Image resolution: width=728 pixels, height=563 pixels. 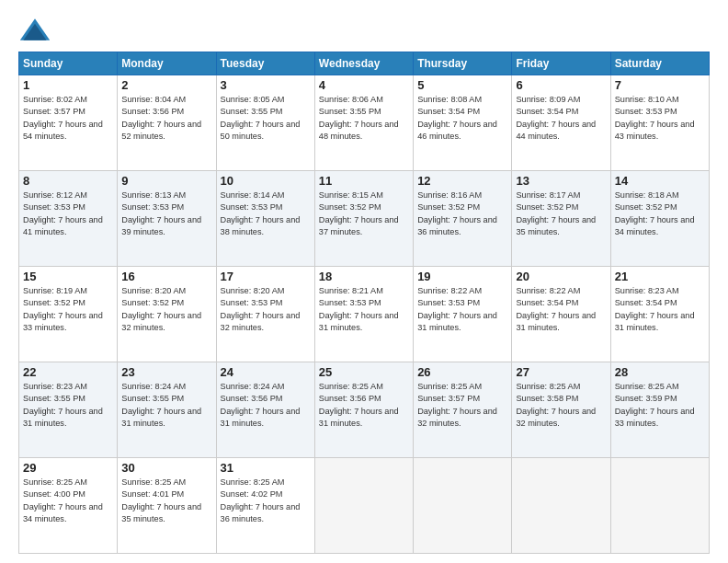 I want to click on table-row: 2 Sunrise: 8:04 AM Sunset: 3:56 PM Dayli…, so click(x=167, y=123).